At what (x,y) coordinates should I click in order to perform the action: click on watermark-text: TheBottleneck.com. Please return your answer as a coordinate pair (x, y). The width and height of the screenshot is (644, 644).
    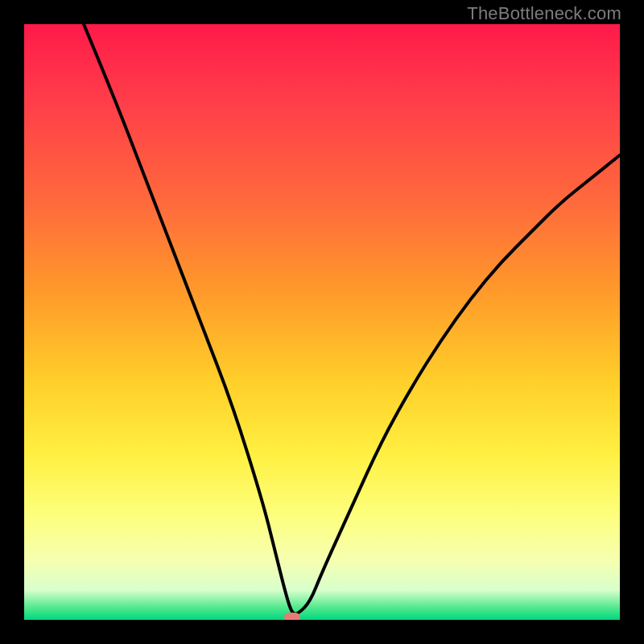
    Looking at the image, I should click on (544, 14).